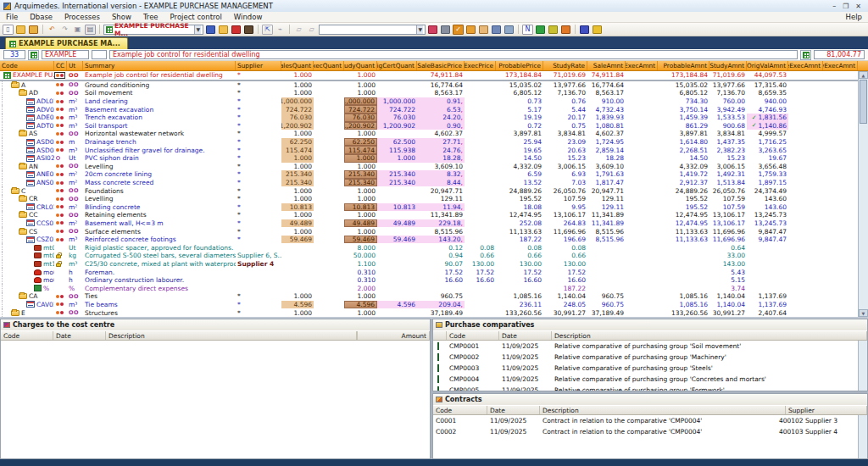 This screenshot has width=868, height=466. Describe the element at coordinates (27, 215) in the screenshot. I see `cell-code: CC` at that location.